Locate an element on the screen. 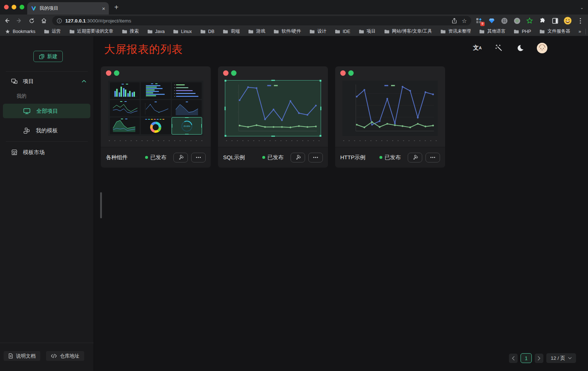 This screenshot has width=588, height=371. bookmark-folder: DB is located at coordinates (207, 32).